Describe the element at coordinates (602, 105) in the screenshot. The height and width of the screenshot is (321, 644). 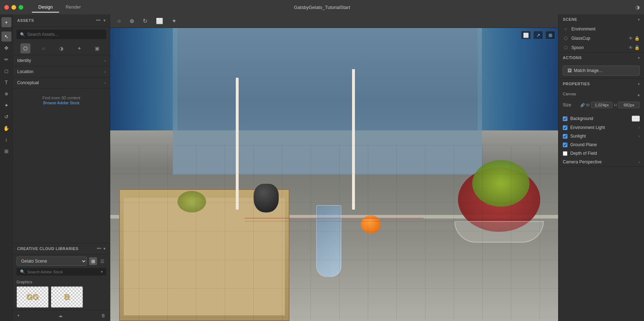
I see `width-input` at that location.